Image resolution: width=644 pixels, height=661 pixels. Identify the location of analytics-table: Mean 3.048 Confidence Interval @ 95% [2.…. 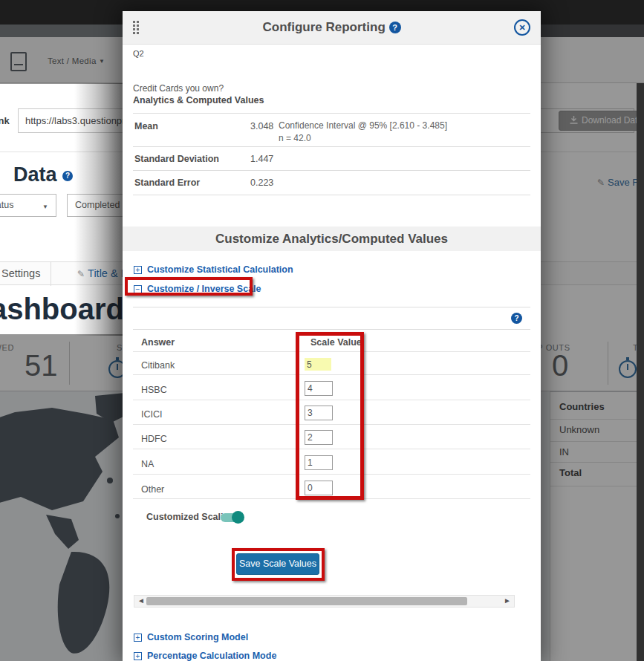
(331, 154).